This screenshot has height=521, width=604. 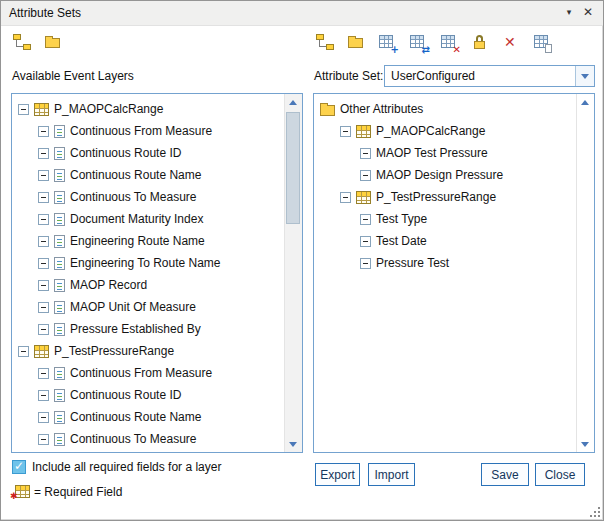 What do you see at coordinates (73, 76) in the screenshot?
I see `available-layers-label: Available Event Layers` at bounding box center [73, 76].